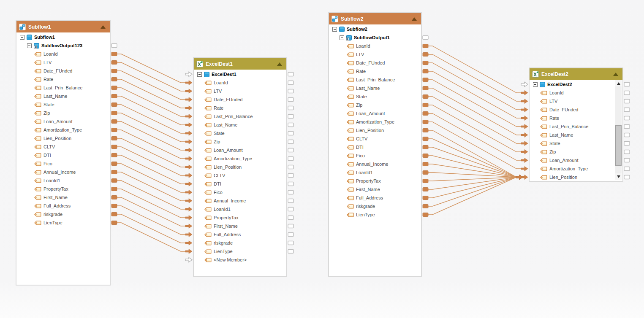 The height and width of the screenshot is (318, 644). What do you see at coordinates (114, 155) in the screenshot?
I see `output-port-subflow1-DTI` at bounding box center [114, 155].